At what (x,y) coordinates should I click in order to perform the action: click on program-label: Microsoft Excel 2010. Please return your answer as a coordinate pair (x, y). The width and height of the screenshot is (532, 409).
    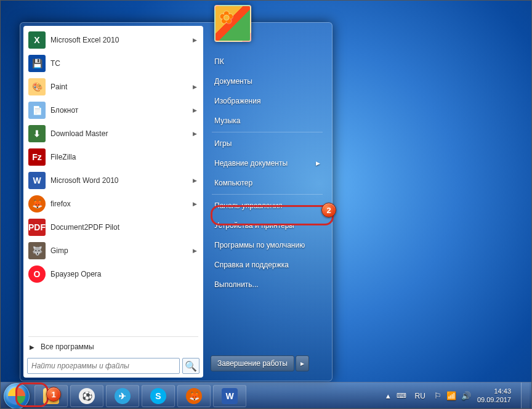
    Looking at the image, I should click on (85, 40).